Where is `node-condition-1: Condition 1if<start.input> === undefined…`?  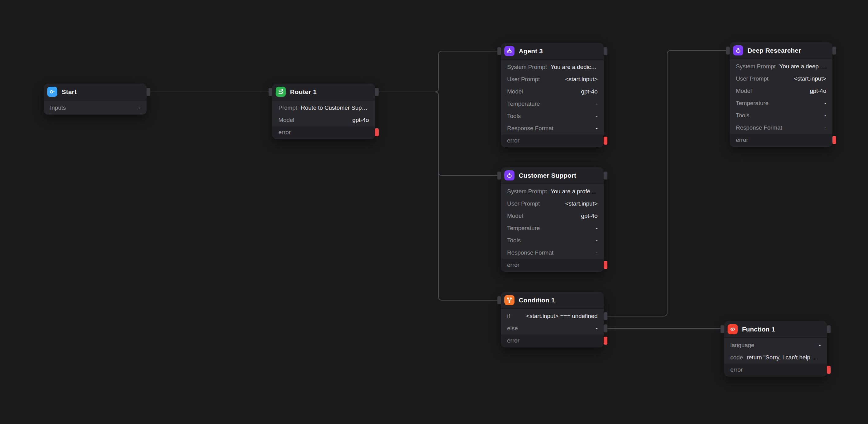
node-condition-1: Condition 1if<start.input> === undefined… is located at coordinates (553, 320).